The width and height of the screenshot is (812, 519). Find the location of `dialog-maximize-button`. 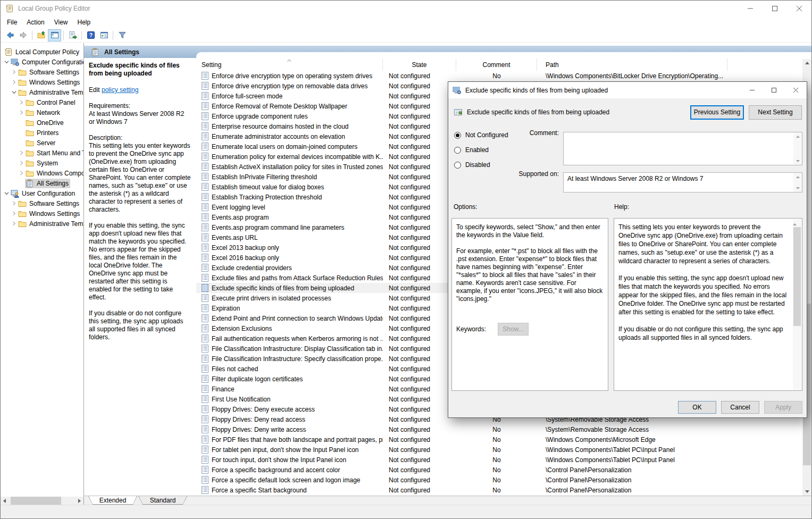

dialog-maximize-button is located at coordinates (774, 90).